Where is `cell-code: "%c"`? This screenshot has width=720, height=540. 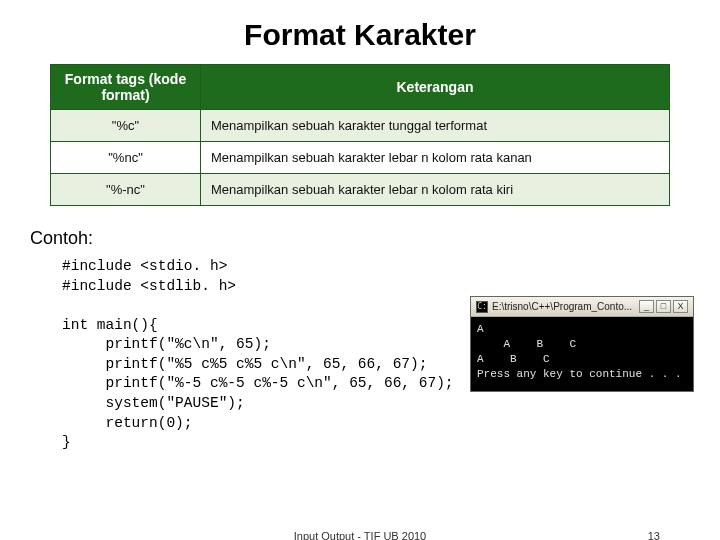 cell-code: "%c" is located at coordinates (126, 126).